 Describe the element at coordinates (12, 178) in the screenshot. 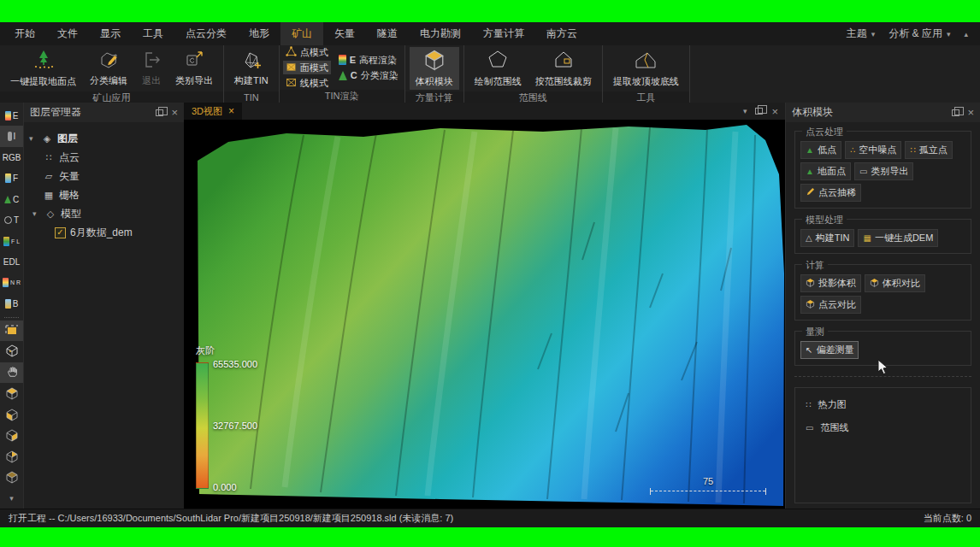

I see `flag-render-mode-button: F` at that location.